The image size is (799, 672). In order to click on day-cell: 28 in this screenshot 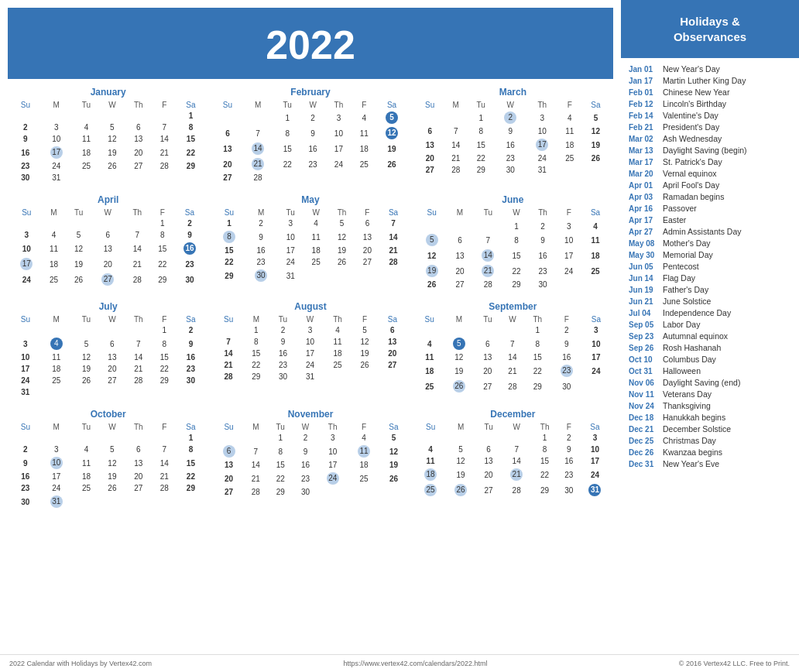, I will do `click(488, 285)`.